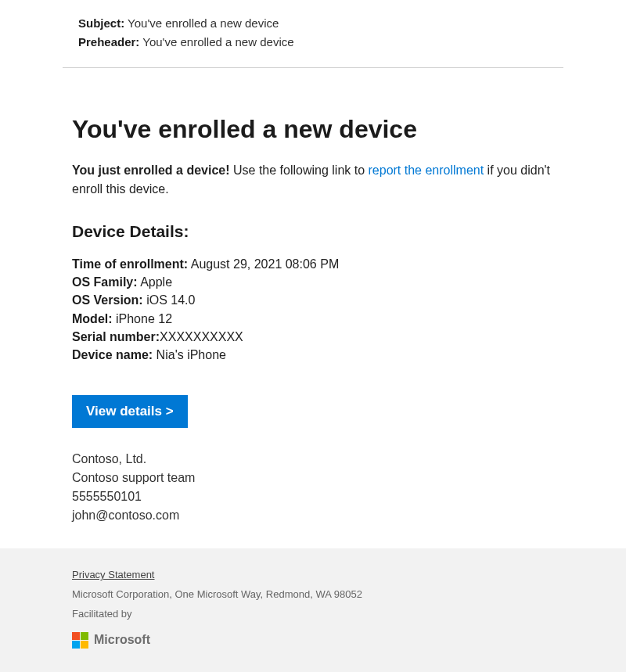  Describe the element at coordinates (313, 31) in the screenshot. I see `email-meta-header: Subject: You've enrolled a new device Pr…` at that location.